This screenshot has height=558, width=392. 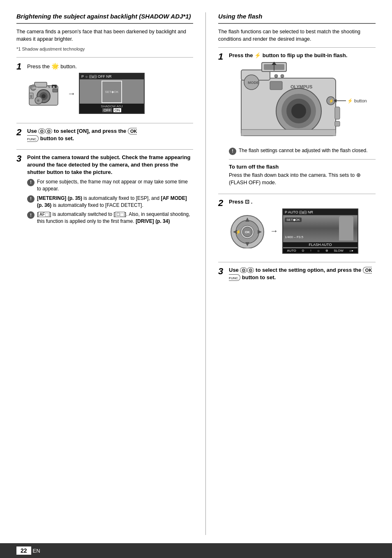 What do you see at coordinates (321, 228) in the screenshot?
I see `flash-photo-area: SET◆OK 1/400 – F3.5` at bounding box center [321, 228].